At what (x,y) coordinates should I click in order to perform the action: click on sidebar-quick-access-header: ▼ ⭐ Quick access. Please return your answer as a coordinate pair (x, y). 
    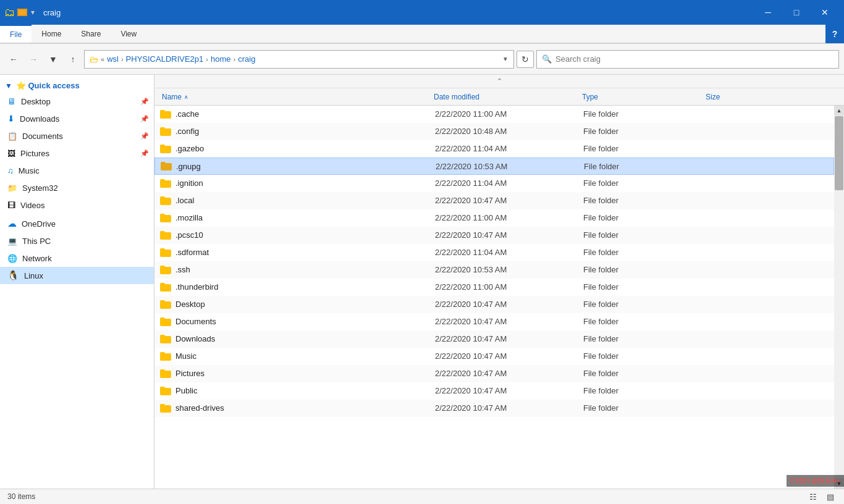
    Looking at the image, I should click on (77, 85).